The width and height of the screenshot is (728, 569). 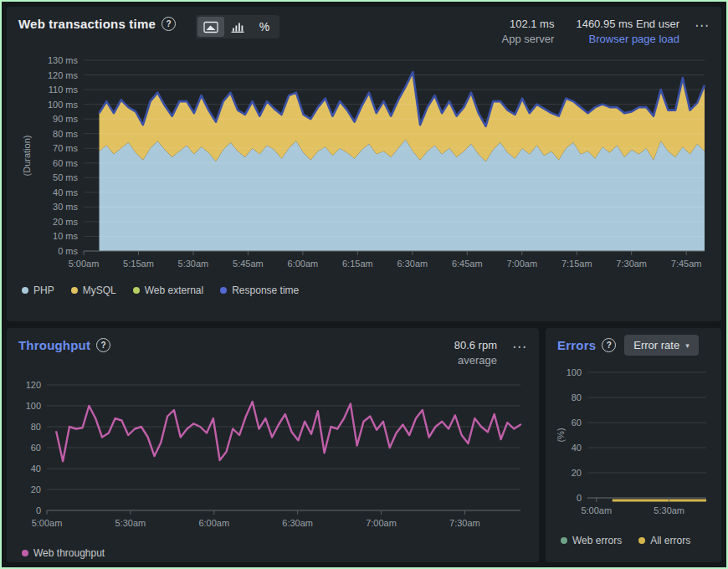 I want to click on svg-text: 20 ms, so click(x=65, y=222).